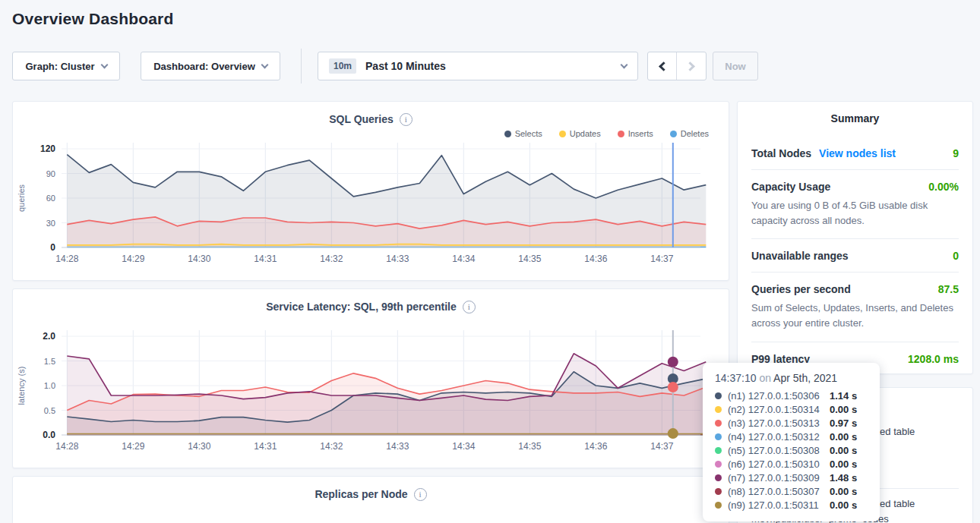 This screenshot has height=523, width=980. I want to click on tooltip-node-row: (n4) 127.0.0.1:503120.00 s, so click(792, 436).